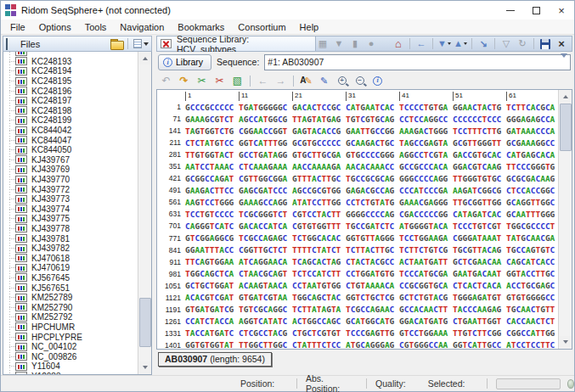 This screenshot has width=575, height=392. Describe the element at coordinates (236, 44) in the screenshot. I see `tab-sequence-library: Sequence Library: HCV_subtypes` at that location.